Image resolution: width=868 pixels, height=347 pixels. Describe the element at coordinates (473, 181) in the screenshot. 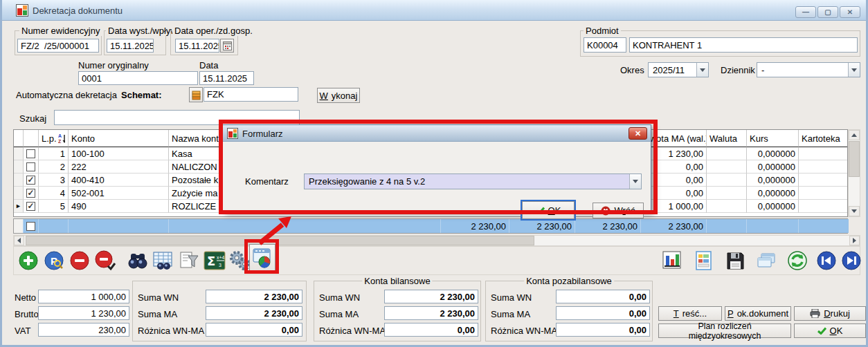

I see `komentarz-combobox: Przeksięgowanie z 4 na 5 v.2` at that location.